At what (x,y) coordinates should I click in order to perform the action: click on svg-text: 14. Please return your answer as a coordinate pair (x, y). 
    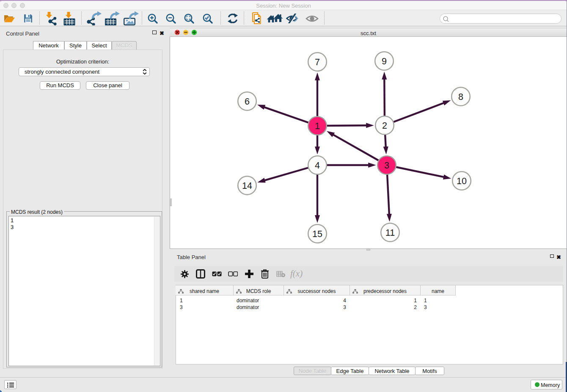
    Looking at the image, I should click on (247, 186).